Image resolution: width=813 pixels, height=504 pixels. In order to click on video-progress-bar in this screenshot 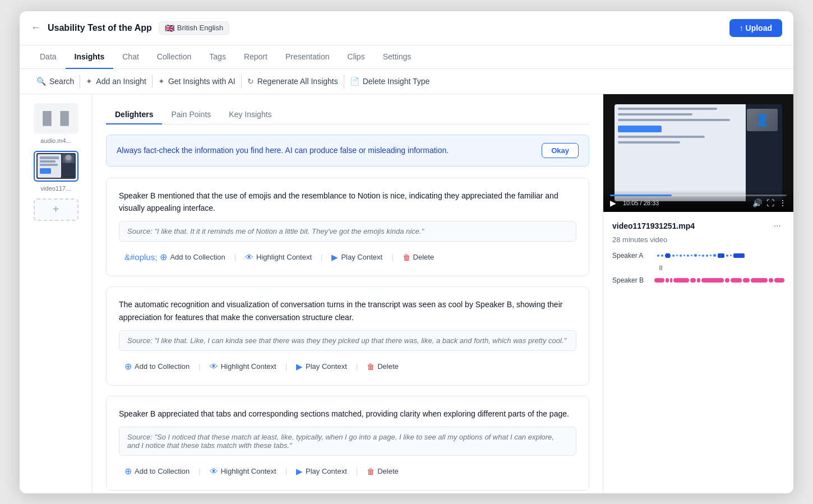, I will do `click(699, 195)`.